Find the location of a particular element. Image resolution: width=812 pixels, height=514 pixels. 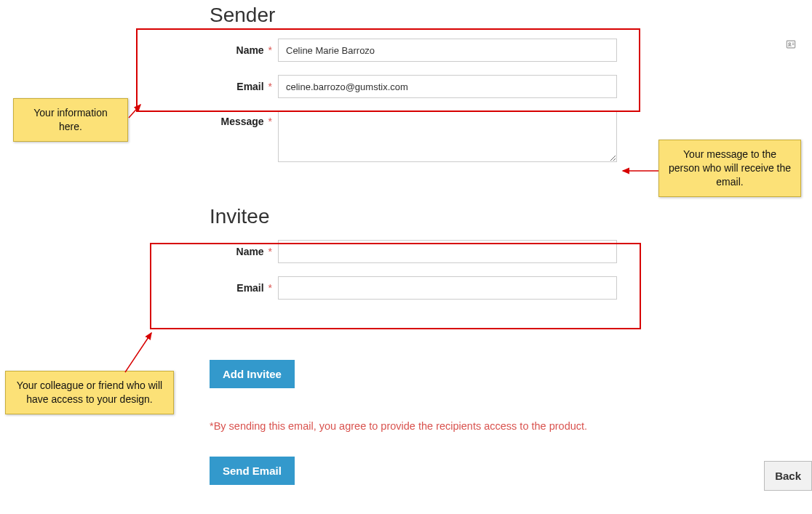

callout-sender-info: Your information here. is located at coordinates (71, 120).